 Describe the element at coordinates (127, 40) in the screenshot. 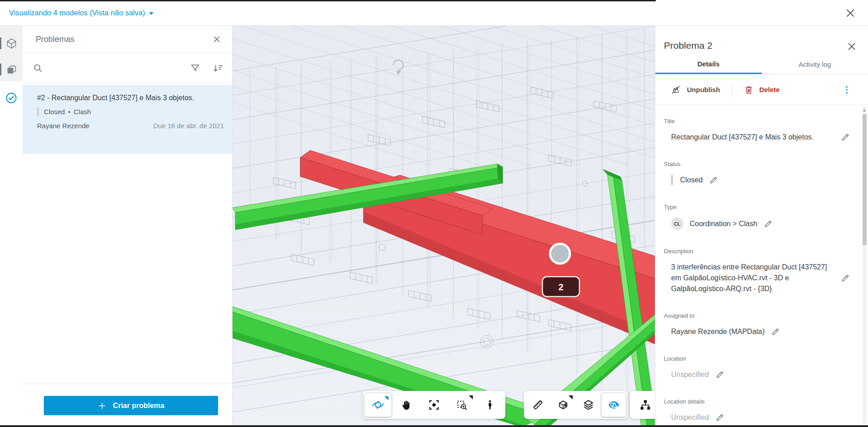

I see `issues-panel-header: Problemas` at that location.